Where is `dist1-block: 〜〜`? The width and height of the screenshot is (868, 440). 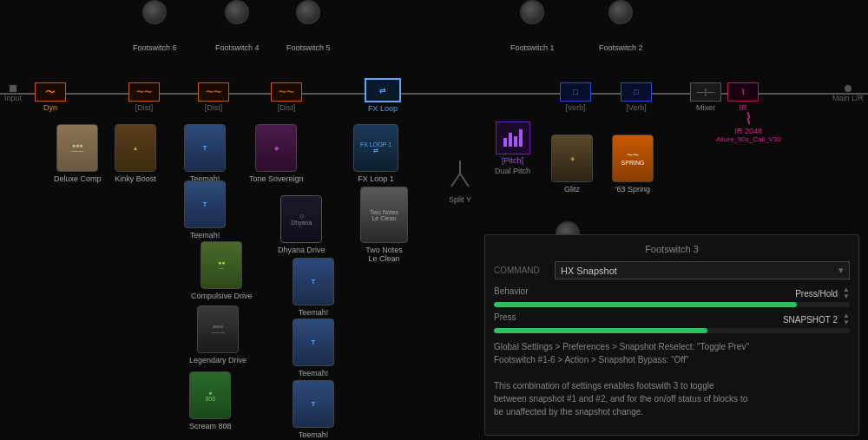
dist1-block: 〜〜 is located at coordinates (144, 92).